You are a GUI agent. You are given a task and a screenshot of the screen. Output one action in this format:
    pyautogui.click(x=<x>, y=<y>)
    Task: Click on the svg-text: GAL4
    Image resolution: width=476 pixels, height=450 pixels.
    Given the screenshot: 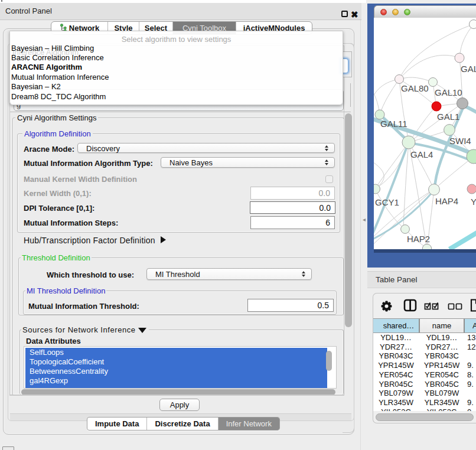 What is the action you would take?
    pyautogui.click(x=422, y=155)
    